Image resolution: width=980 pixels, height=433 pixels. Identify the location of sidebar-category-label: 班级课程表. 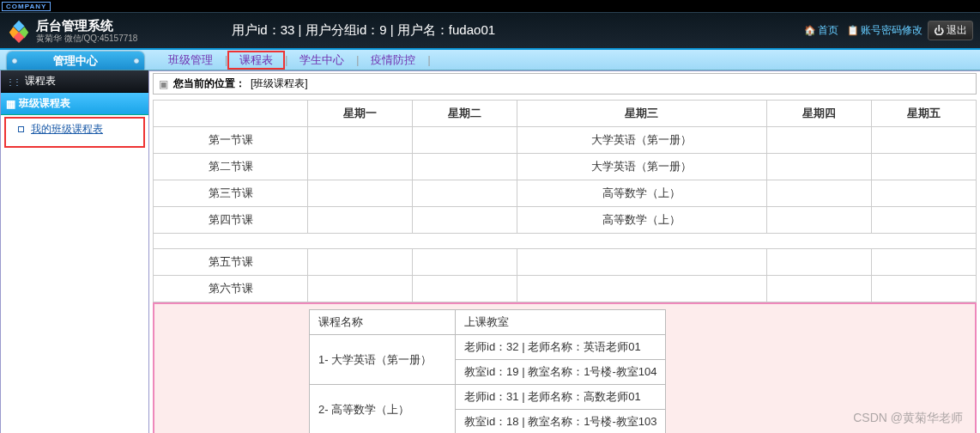
(45, 103).